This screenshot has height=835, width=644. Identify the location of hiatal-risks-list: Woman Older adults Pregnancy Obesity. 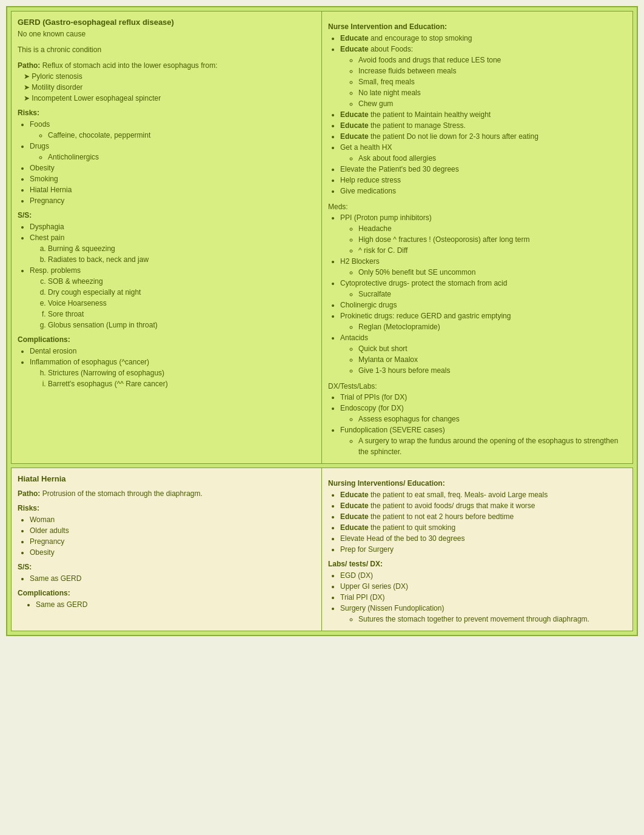
(172, 536).